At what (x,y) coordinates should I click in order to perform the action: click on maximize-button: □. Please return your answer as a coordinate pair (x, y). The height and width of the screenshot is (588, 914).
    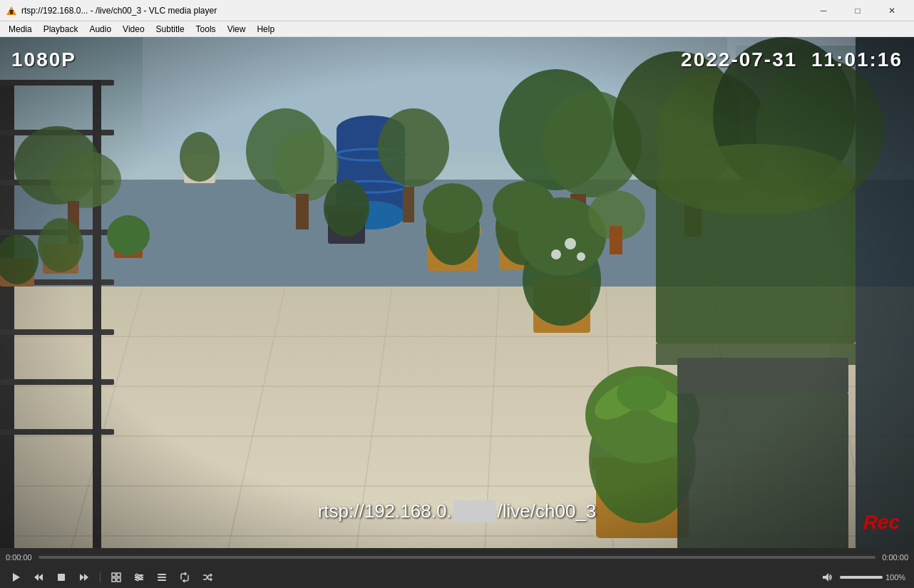
    Looking at the image, I should click on (858, 11).